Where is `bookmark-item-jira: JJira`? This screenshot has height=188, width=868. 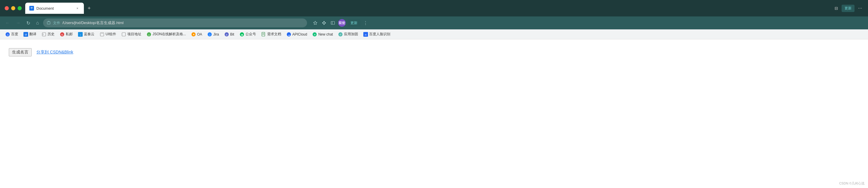
bookmark-item-jira: JJira is located at coordinates (213, 34).